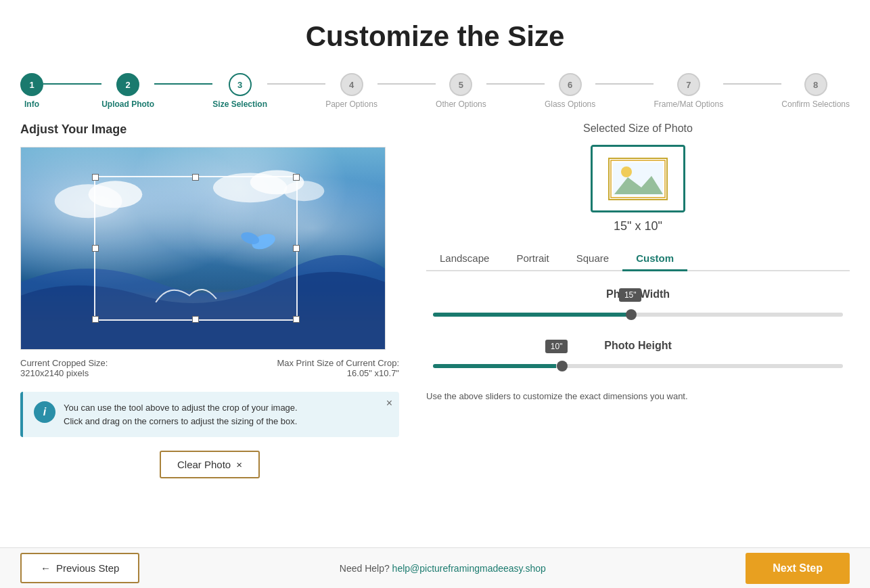  I want to click on next-step-button: Next Step, so click(798, 568).